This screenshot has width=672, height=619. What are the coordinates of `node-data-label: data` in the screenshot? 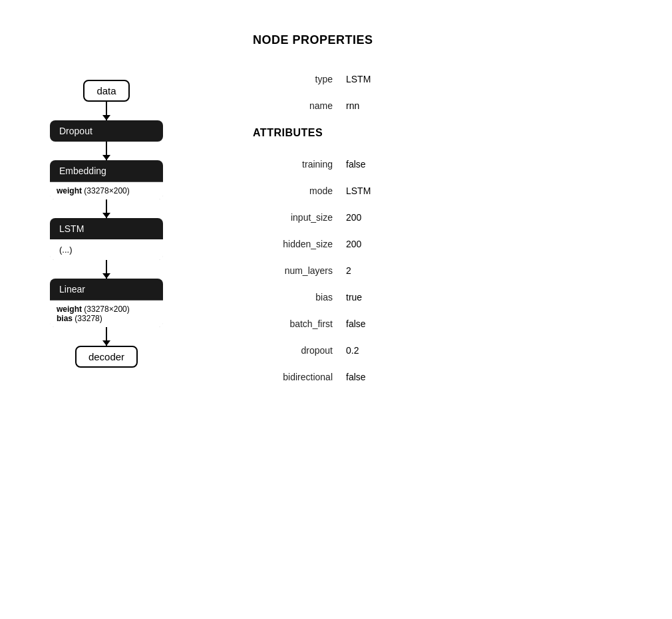 It's located at (106, 90).